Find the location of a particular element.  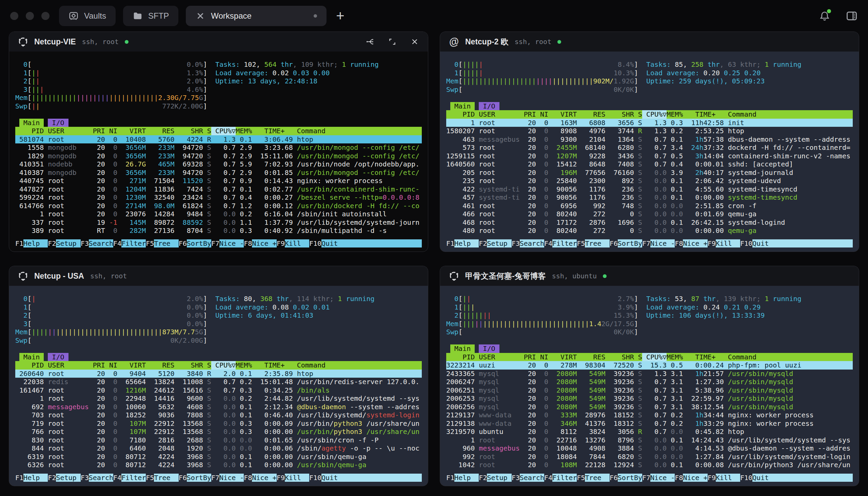

process-row: 2006256mysql2002080M549M39236S0.73.138:1… is located at coordinates (649, 407).